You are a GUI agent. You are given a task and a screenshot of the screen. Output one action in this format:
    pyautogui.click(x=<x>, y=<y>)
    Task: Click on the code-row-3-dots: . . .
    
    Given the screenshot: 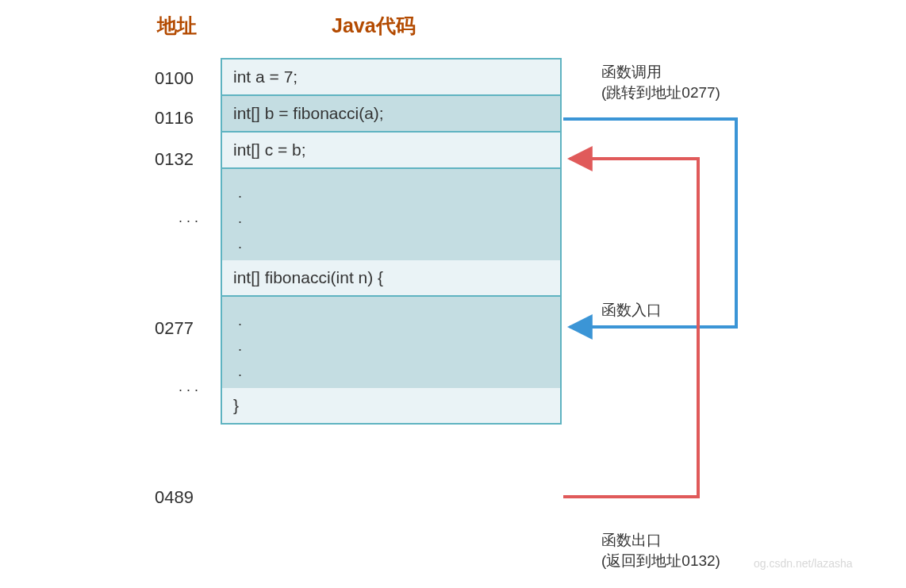 What is the action you would take?
    pyautogui.click(x=391, y=214)
    